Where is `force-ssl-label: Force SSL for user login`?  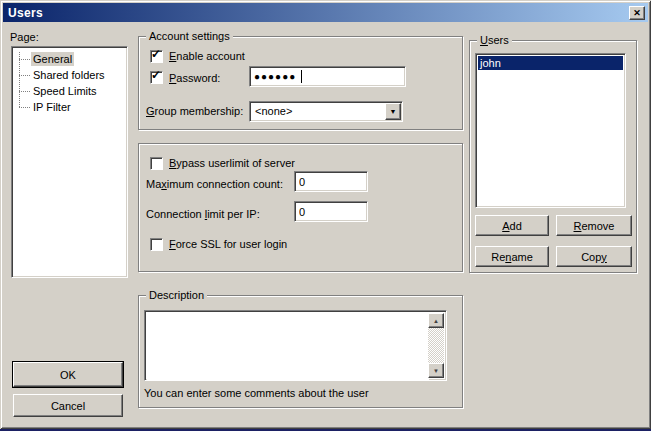 force-ssl-label: Force SSL for user login is located at coordinates (228, 244).